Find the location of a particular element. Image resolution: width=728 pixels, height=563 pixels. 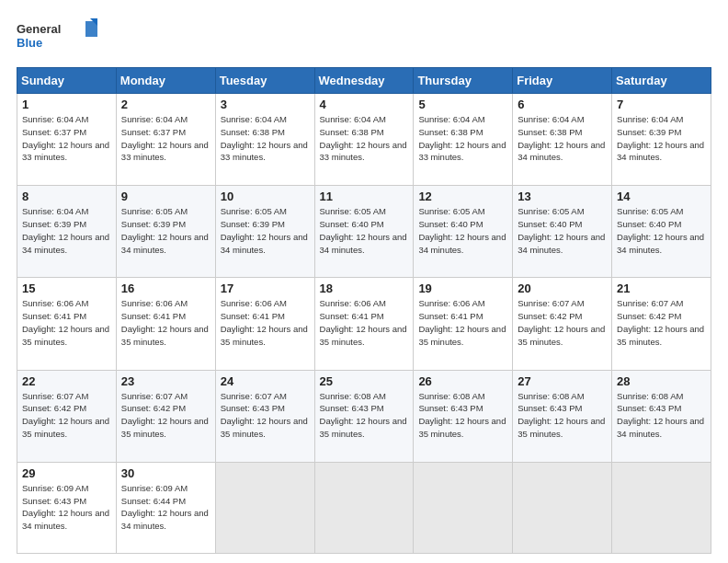

calendar-cell: 8Sunrise: 6:04 AMSunset: 6:39 PMDaylight… is located at coordinates (67, 232).